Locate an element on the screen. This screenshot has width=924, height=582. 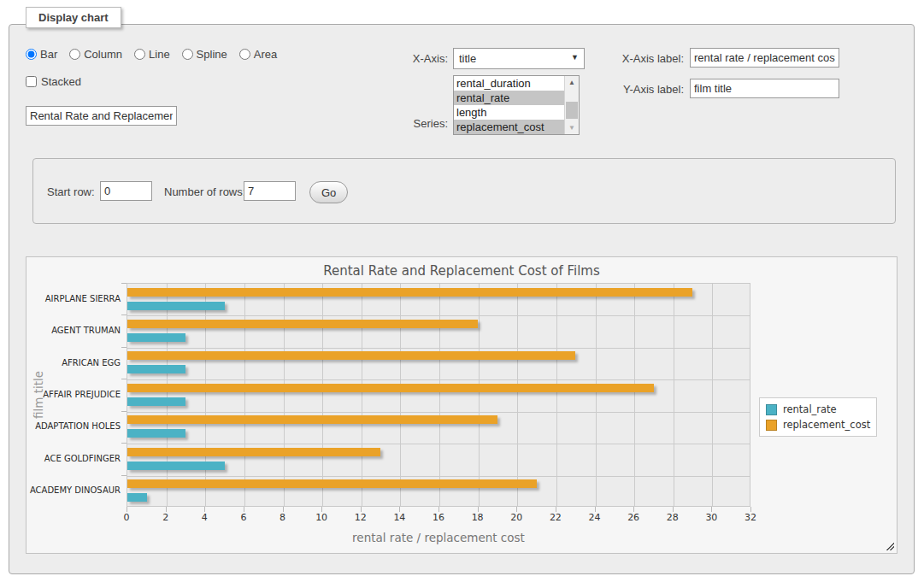
legend-label: rental_rate is located at coordinates (810, 409).